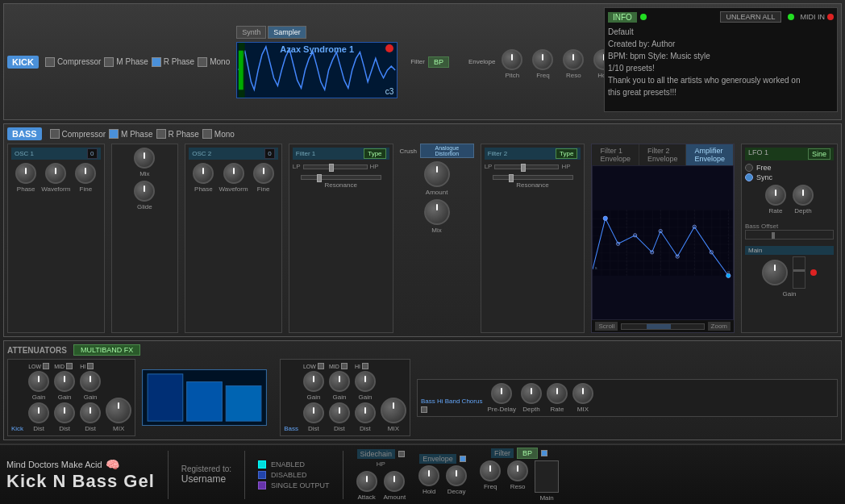  Describe the element at coordinates (557, 394) in the screenshot. I see `chorus-rate-knob` at that location.